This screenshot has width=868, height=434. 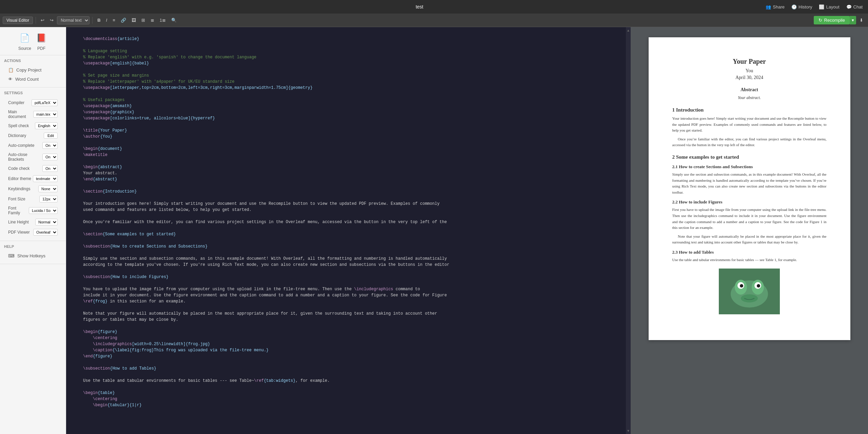 I want to click on compiler-row: Compiler pdfLaTeX, so click(x=33, y=103).